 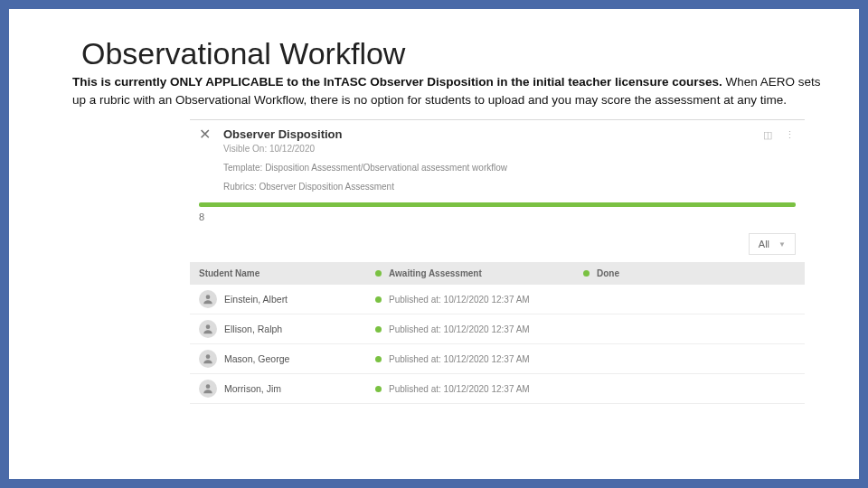 I want to click on bar-chart-icon: ◫, so click(x=768, y=136).